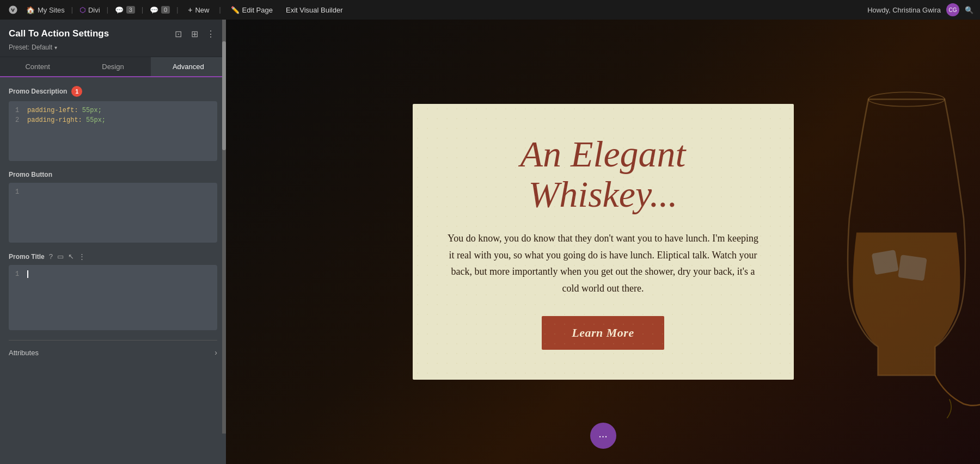 The image size is (980, 464). I want to click on tab-design: Design, so click(113, 67).